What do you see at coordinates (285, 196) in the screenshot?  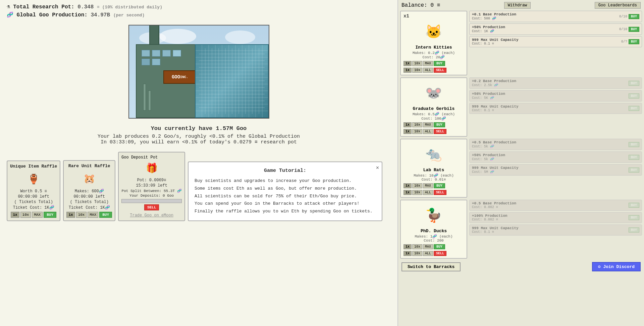 I see `tutorial-line: All scientists can be sold for 75% of th…` at bounding box center [285, 196].